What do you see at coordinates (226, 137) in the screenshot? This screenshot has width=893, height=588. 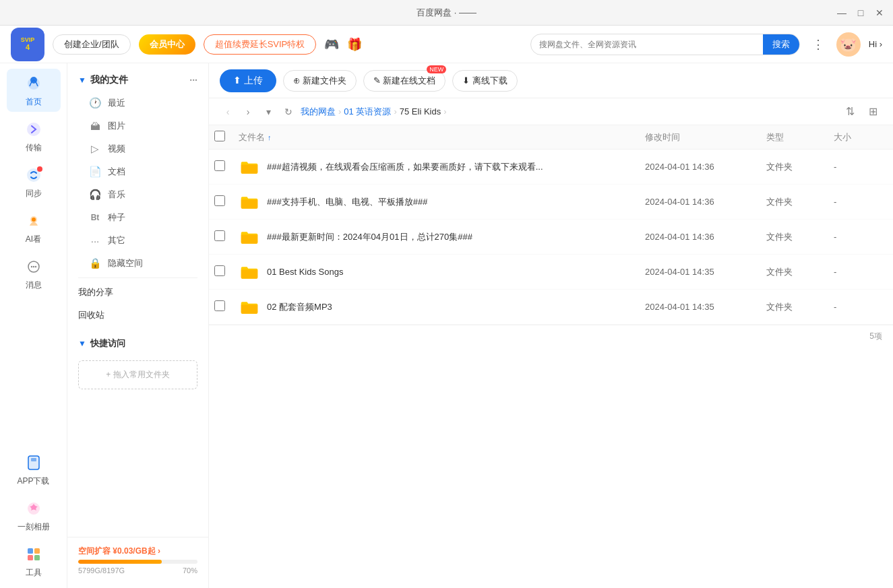 I see `header-checkbox-col` at bounding box center [226, 137].